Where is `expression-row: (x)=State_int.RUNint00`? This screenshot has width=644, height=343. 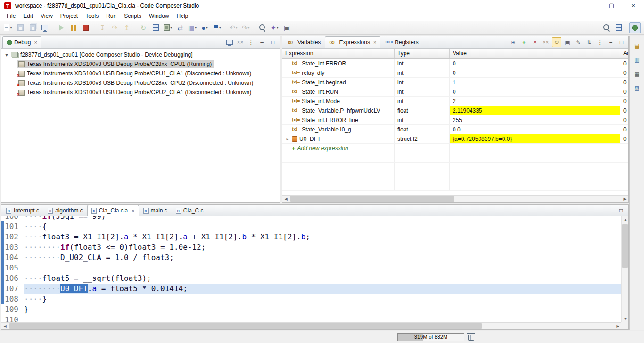
expression-row: (x)=State_int.RUNint00 is located at coordinates (455, 92).